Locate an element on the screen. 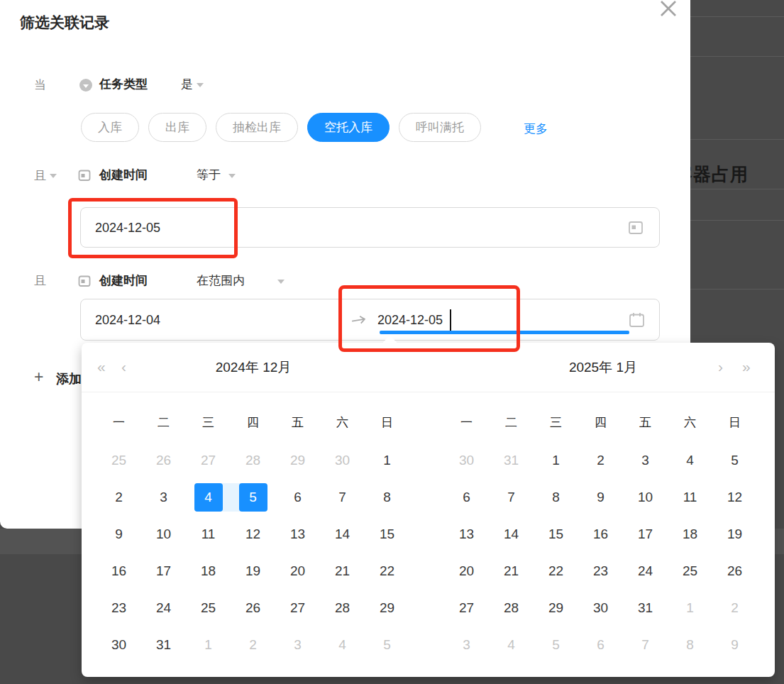 The width and height of the screenshot is (784, 684). prev-month-button: ‹ is located at coordinates (123, 367).